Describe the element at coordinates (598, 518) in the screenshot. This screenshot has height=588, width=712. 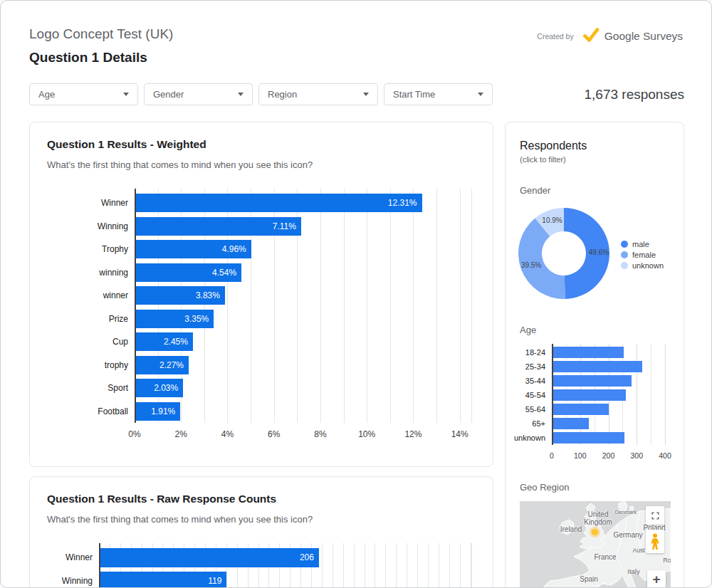
I see `map-label-united-kingdom: United Kingdom` at that location.